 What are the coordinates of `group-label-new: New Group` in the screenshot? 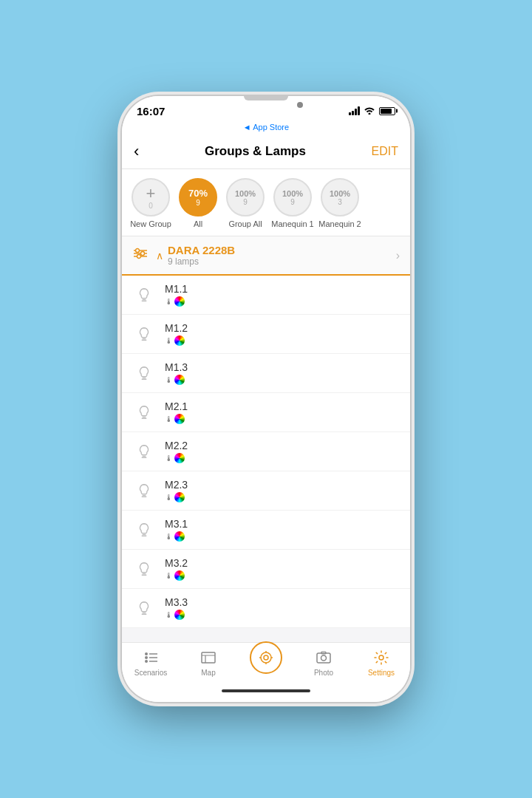 It's located at (151, 224).